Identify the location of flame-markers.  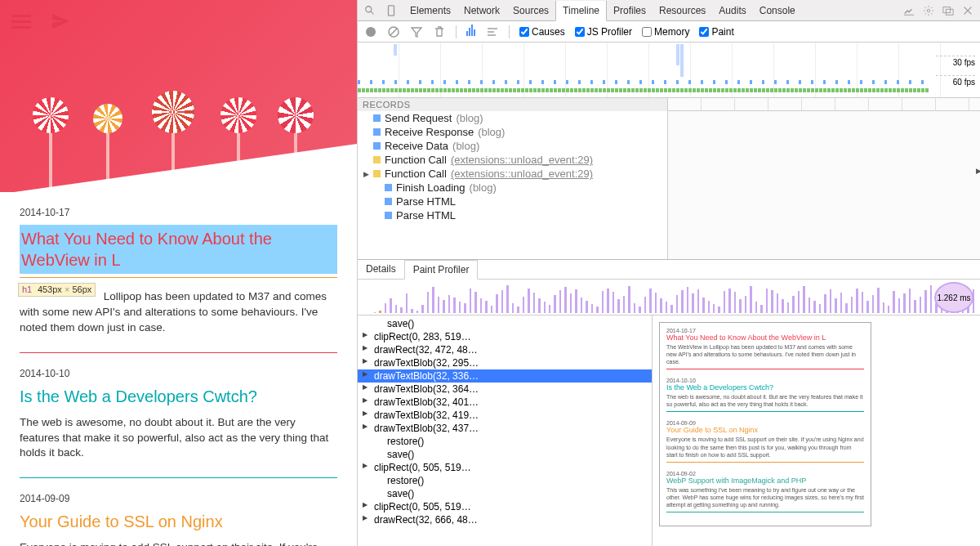
(824, 178).